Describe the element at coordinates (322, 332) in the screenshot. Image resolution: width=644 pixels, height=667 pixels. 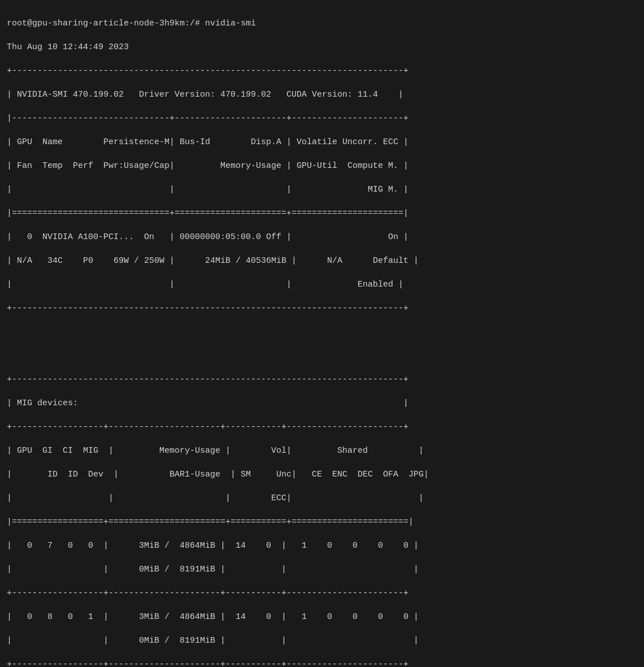
I see `blank1` at that location.